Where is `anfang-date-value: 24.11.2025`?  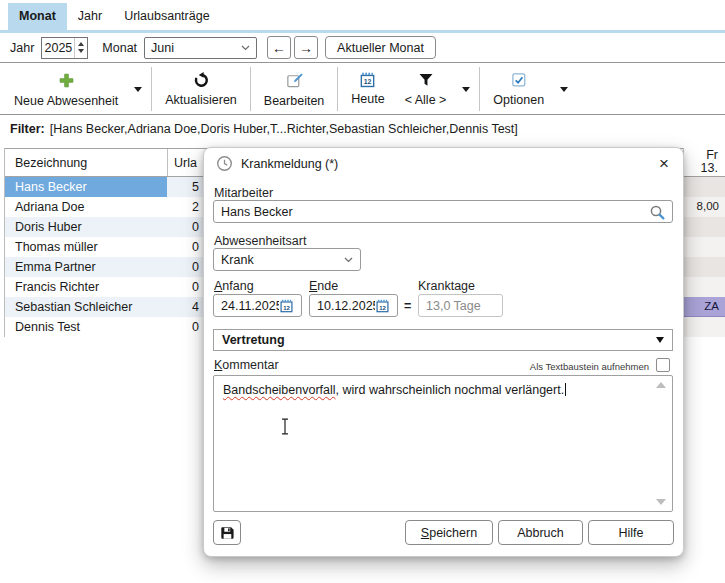 anfang-date-value: 24.11.2025 is located at coordinates (250, 306).